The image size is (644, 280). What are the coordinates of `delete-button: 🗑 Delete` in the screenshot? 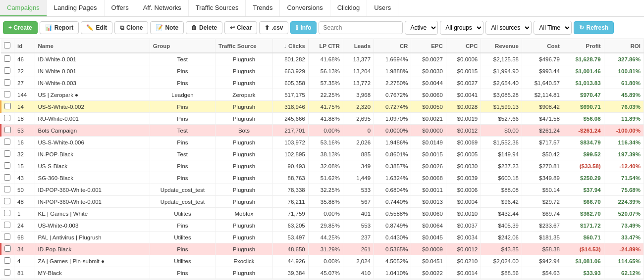 It's located at (204, 28).